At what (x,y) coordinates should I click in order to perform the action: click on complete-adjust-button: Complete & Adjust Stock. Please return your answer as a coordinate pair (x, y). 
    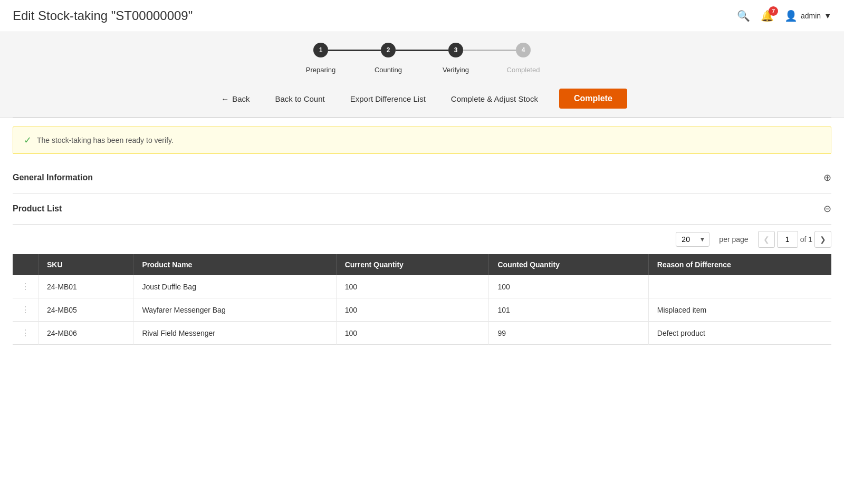
    Looking at the image, I should click on (495, 99).